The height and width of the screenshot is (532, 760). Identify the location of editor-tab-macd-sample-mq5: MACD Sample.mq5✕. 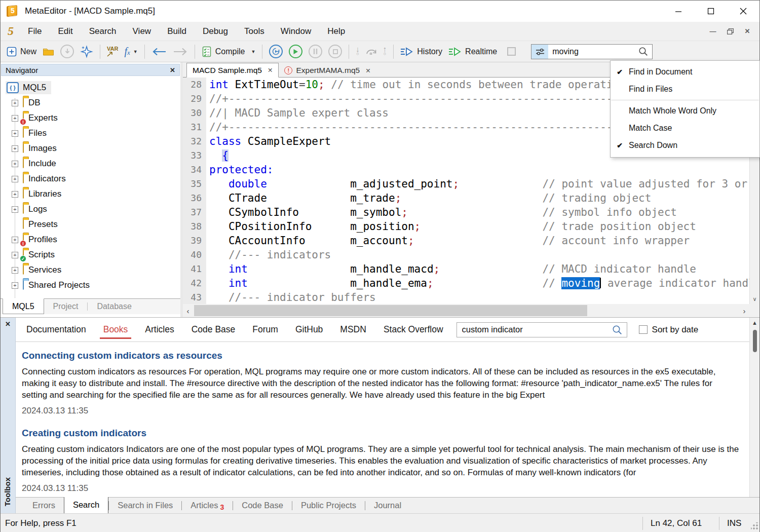
(233, 70).